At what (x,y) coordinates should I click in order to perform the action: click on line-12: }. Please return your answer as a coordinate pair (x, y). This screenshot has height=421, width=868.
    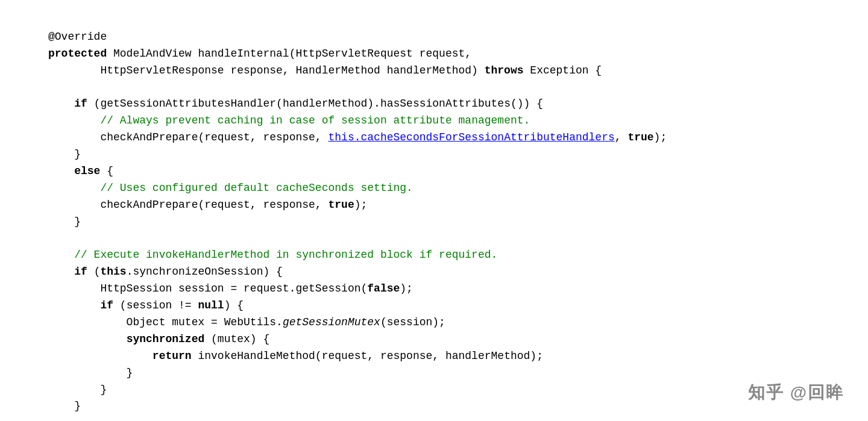
    Looking at the image, I should click on (64, 222).